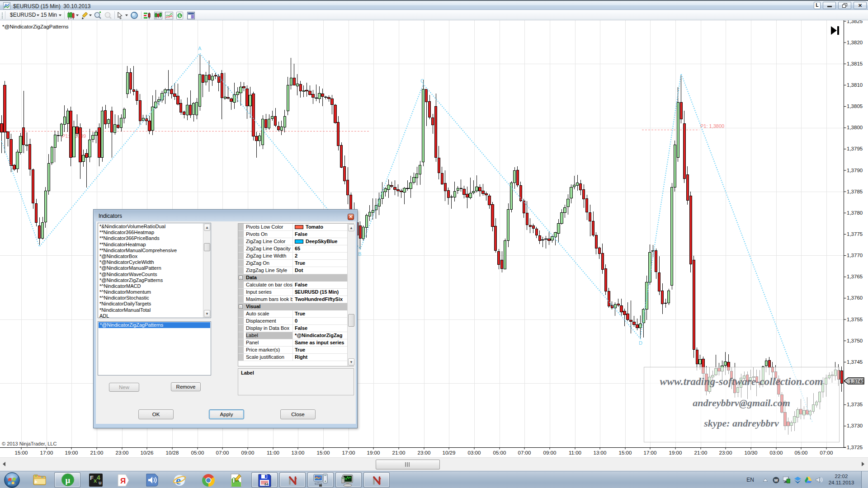 The width and height of the screenshot is (868, 488). What do you see at coordinates (200, 48) in the screenshot?
I see `svg-text: A` at bounding box center [200, 48].